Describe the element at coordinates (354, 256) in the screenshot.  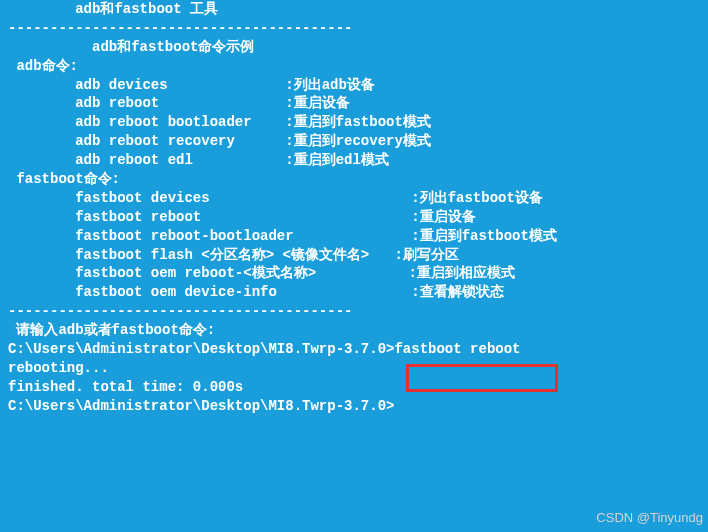
I see `terminal-line: fastboot flash <分区名称> <镜像文件名> :刷写分区` at that location.